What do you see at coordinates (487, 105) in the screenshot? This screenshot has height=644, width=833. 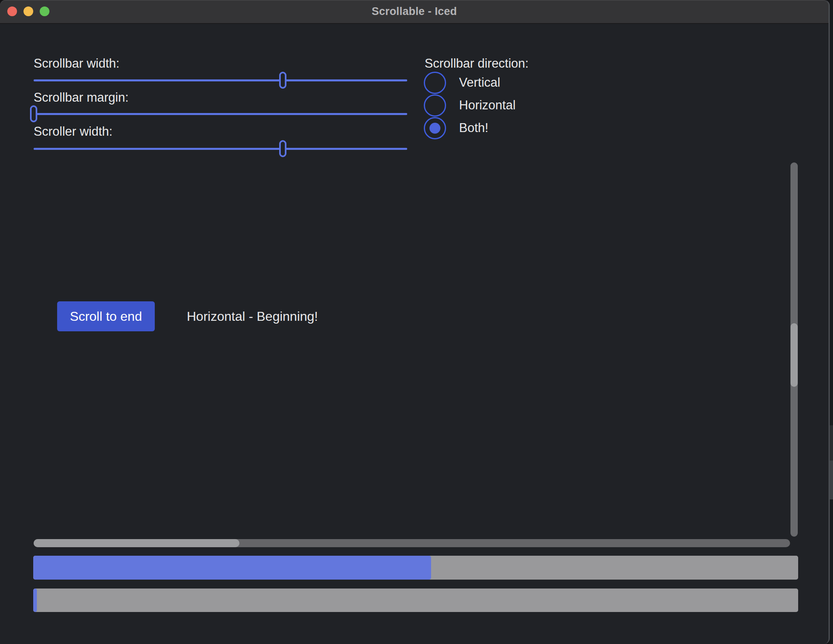 I see `radio-horizontal-label: Horizontal` at bounding box center [487, 105].